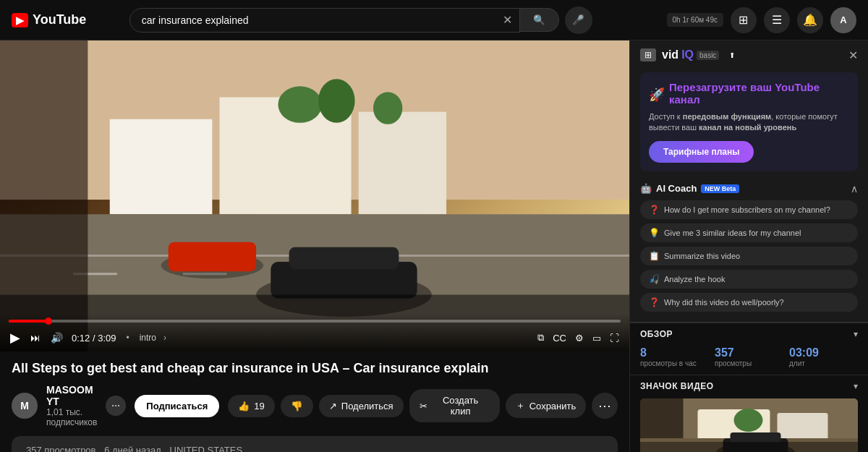  Describe the element at coordinates (61, 448) in the screenshot. I see `view-count: 357 просмотров` at that location.